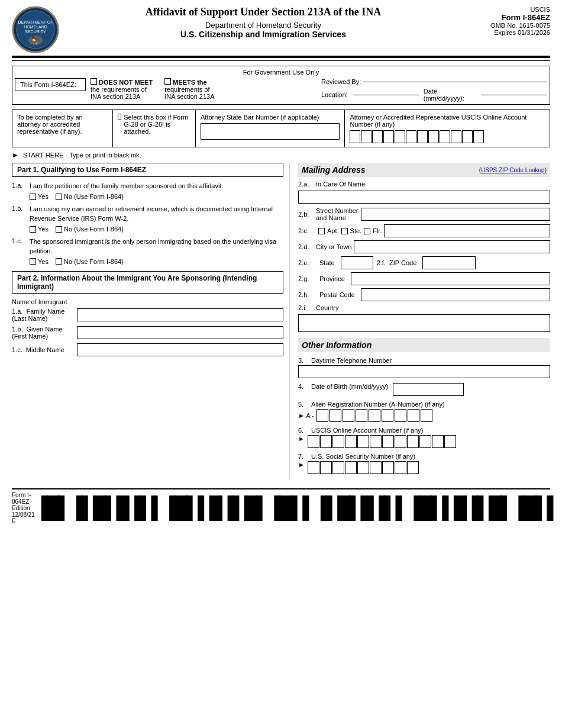 The height and width of the screenshot is (728, 562). I want to click on addr-2g-label: 2.g., so click(307, 279).